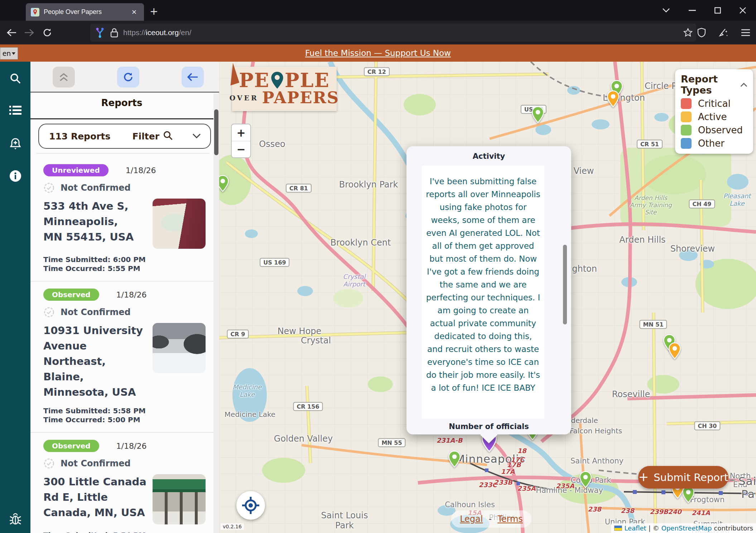 This screenshot has height=533, width=756. What do you see at coordinates (692, 10) in the screenshot?
I see `minimize-icon` at bounding box center [692, 10].